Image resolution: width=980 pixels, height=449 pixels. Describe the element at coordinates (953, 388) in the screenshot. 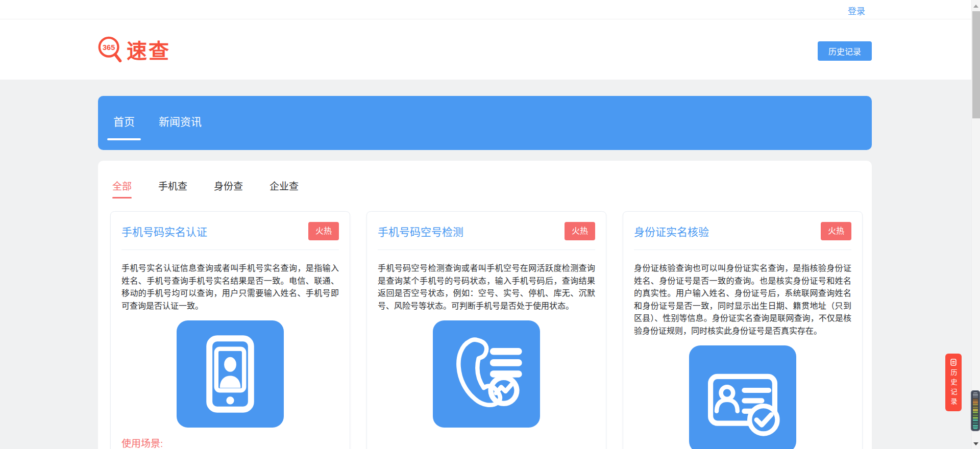

I see `floating-history-label: 历史记录` at that location.